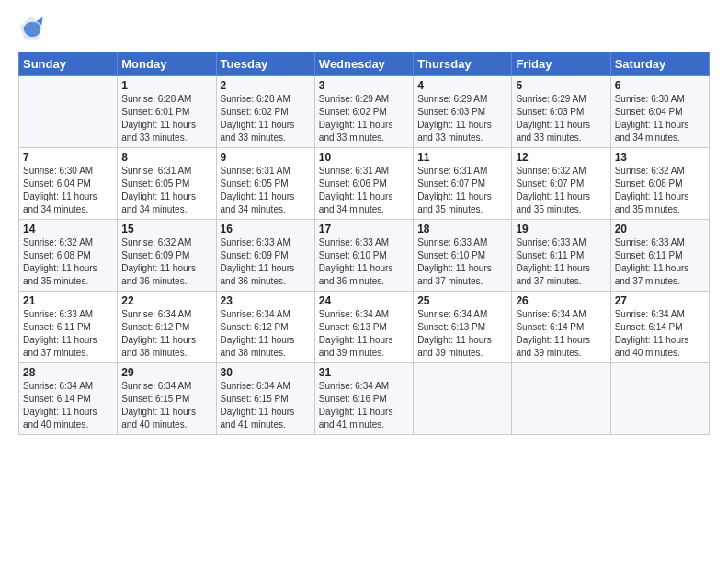  What do you see at coordinates (364, 399) in the screenshot?
I see `calendar-cell: 31Sunrise: 6:34 AM Sunset: 6:16 PM Dayli…` at bounding box center [364, 399].